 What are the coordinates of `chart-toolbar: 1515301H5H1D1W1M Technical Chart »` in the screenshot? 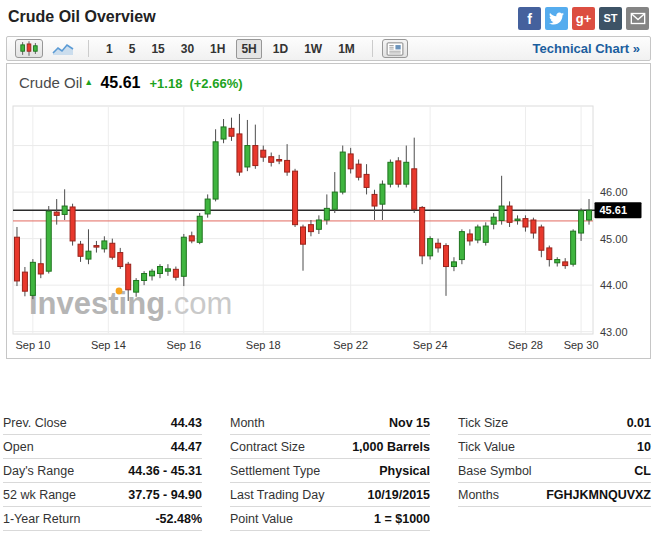 It's located at (328, 48).